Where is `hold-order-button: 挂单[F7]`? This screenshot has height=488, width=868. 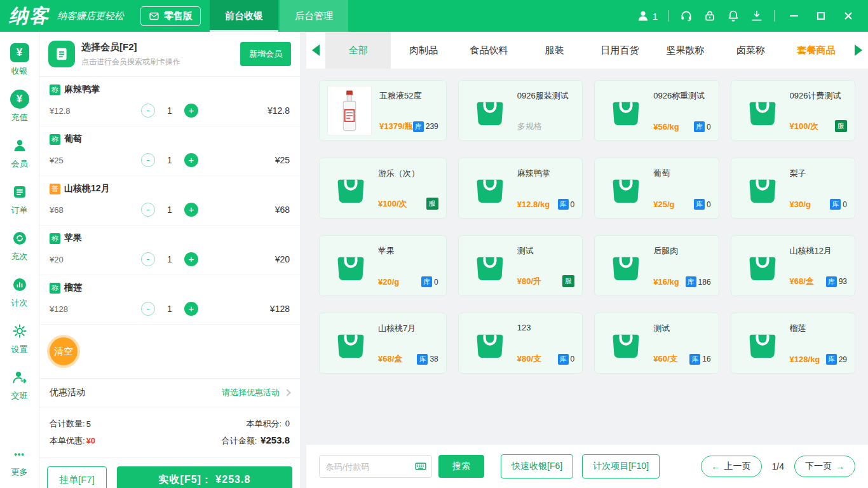
hold-order-button: 挂单[F7] is located at coordinates (77, 477).